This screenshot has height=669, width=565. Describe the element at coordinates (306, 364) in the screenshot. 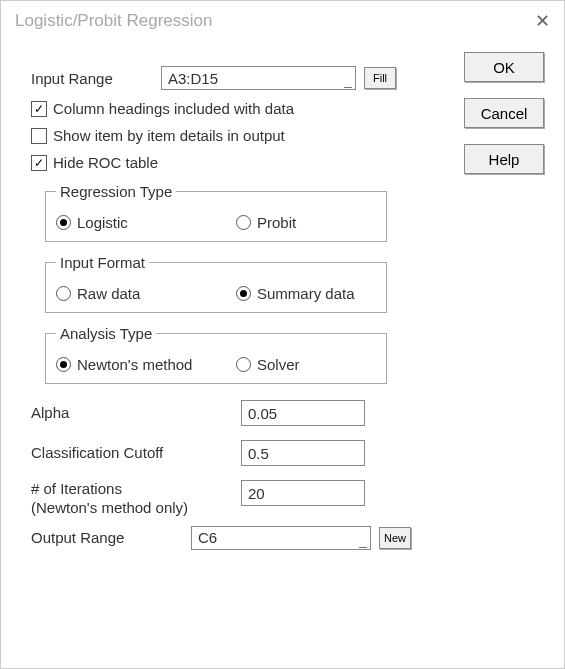

I see `solver-radio-wrap: Solver` at that location.